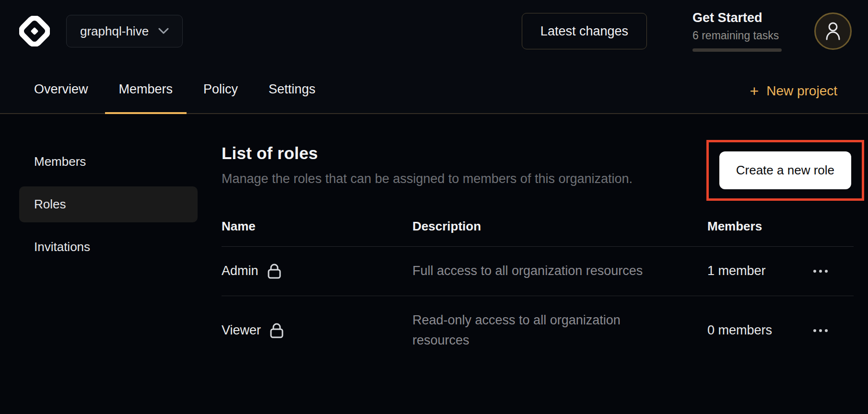 The width and height of the screenshot is (868, 414). I want to click on column-header-members: Members, so click(759, 226).